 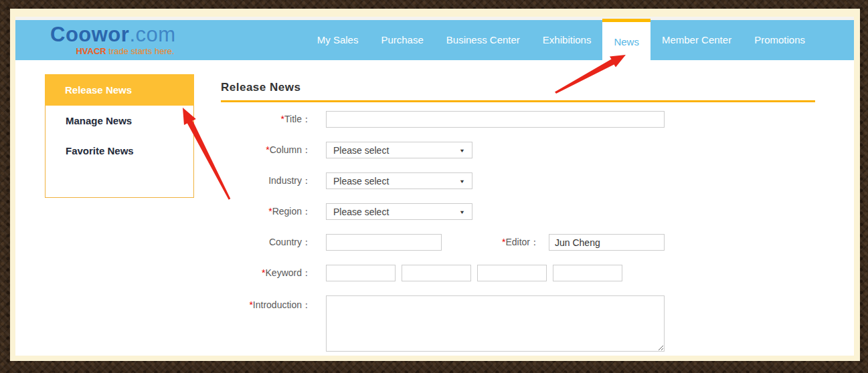 I want to click on logo-tagline-rest: trade starts here., so click(x=141, y=51).